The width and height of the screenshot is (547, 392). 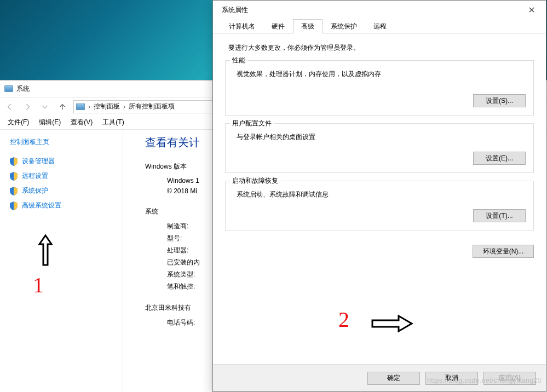 What do you see at coordinates (379, 26) in the screenshot?
I see `tabstrip: 计算机名 硬件 高级 系统保护 远程` at bounding box center [379, 26].